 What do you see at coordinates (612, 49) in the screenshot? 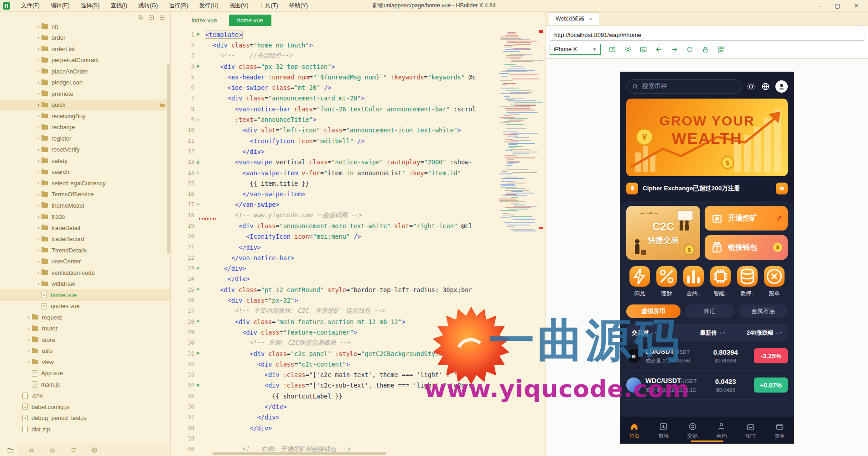
I see `cast-screen-icon` at bounding box center [612, 49].